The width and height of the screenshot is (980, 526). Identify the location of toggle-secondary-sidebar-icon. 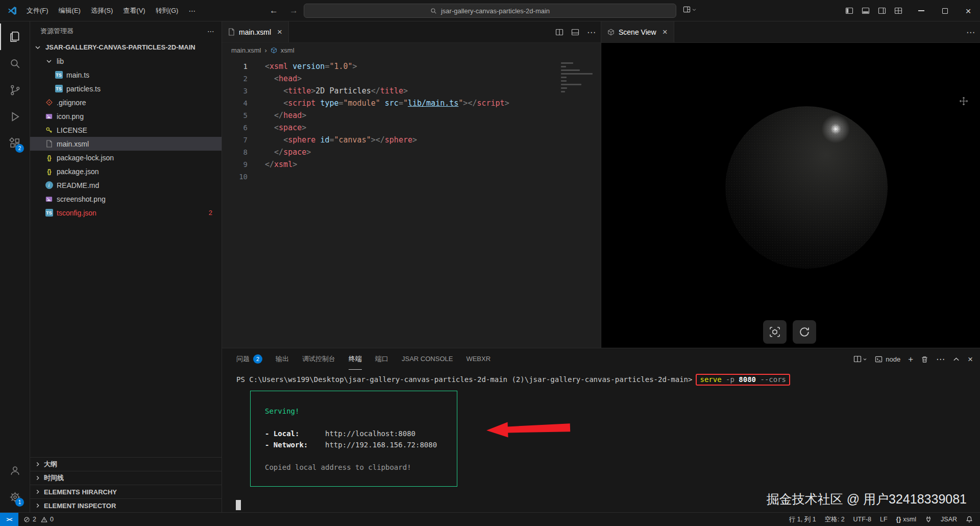
(882, 11).